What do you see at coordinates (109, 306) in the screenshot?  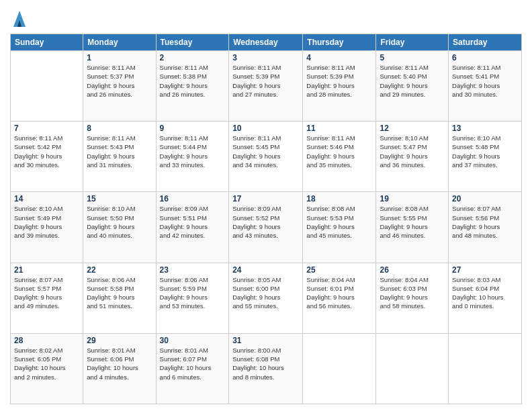 I see `day-info-line: and 51 minutes.` at bounding box center [109, 306].